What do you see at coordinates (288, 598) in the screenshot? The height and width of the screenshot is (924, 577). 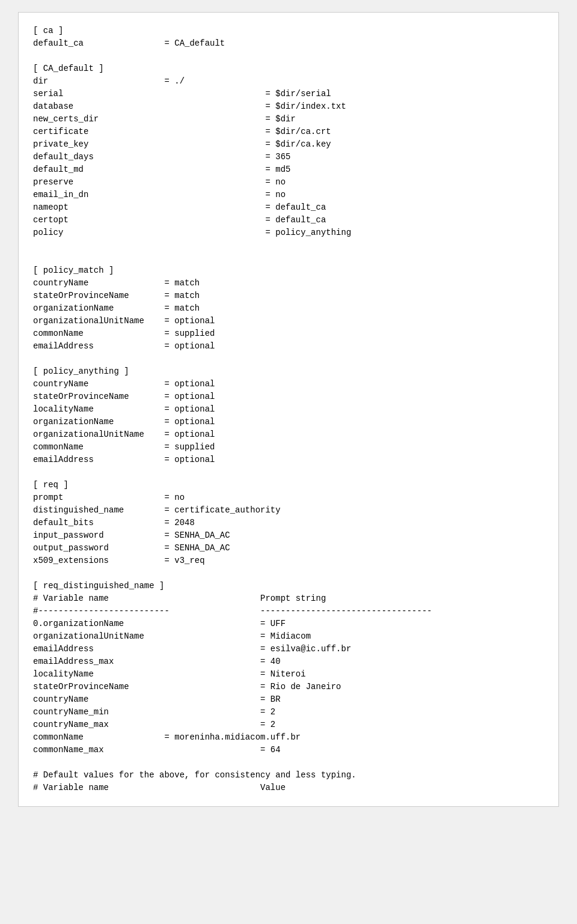 I see `code-line: # Variable name Prompt string` at bounding box center [288, 598].